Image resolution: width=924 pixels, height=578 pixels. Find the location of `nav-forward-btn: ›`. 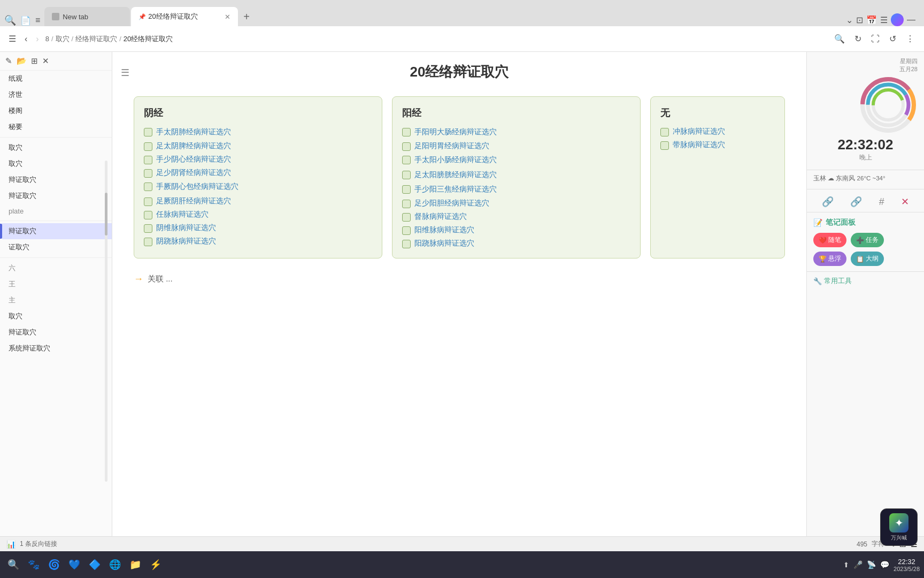

nav-forward-btn: › is located at coordinates (37, 39).